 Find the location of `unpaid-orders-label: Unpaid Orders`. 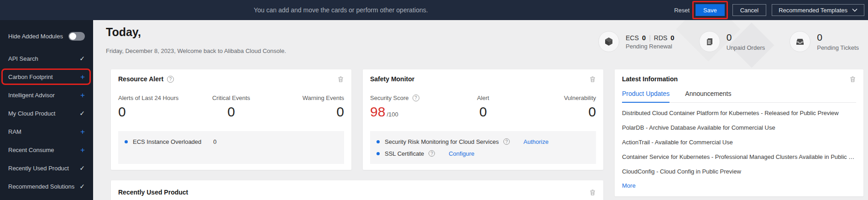

unpaid-orders-label: Unpaid Orders is located at coordinates (746, 47).